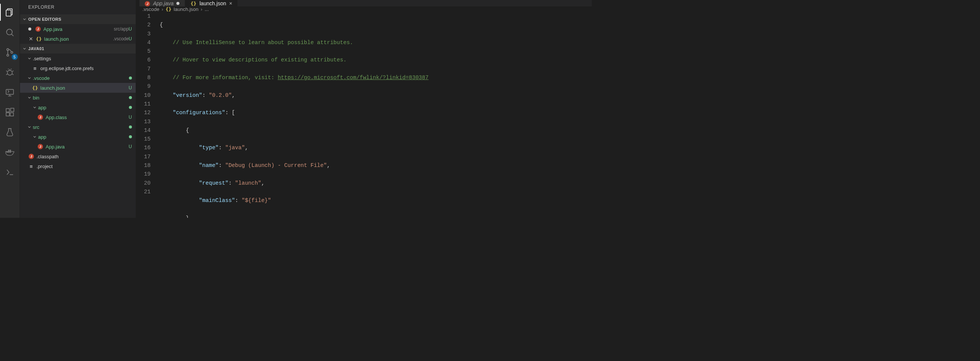 The image size is (980, 361). Describe the element at coordinates (162, 3) in the screenshot. I see `tab-app-java: J App.java` at that location.